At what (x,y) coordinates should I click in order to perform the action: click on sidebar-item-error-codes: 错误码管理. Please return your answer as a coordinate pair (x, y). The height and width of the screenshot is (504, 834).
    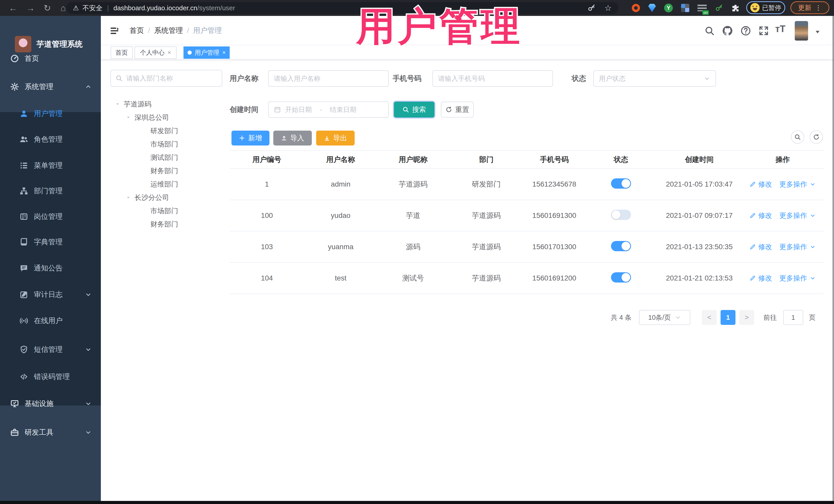
    Looking at the image, I should click on (50, 377).